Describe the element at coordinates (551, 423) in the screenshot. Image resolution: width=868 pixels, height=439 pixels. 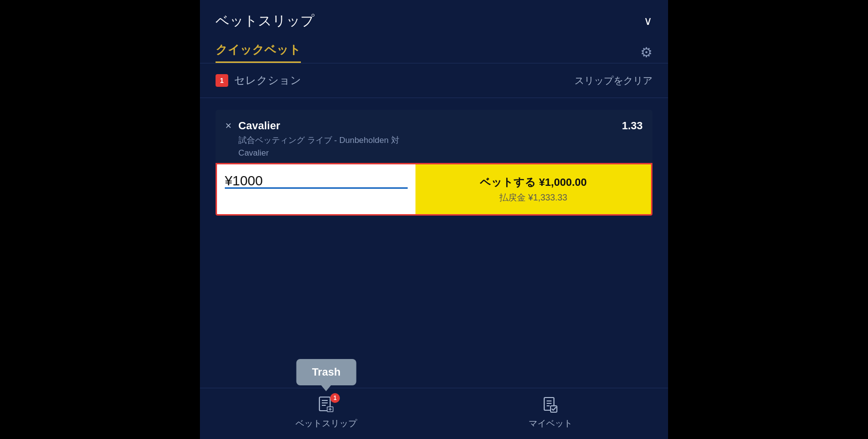
I see `mybets-nav-label: マイベット` at that location.